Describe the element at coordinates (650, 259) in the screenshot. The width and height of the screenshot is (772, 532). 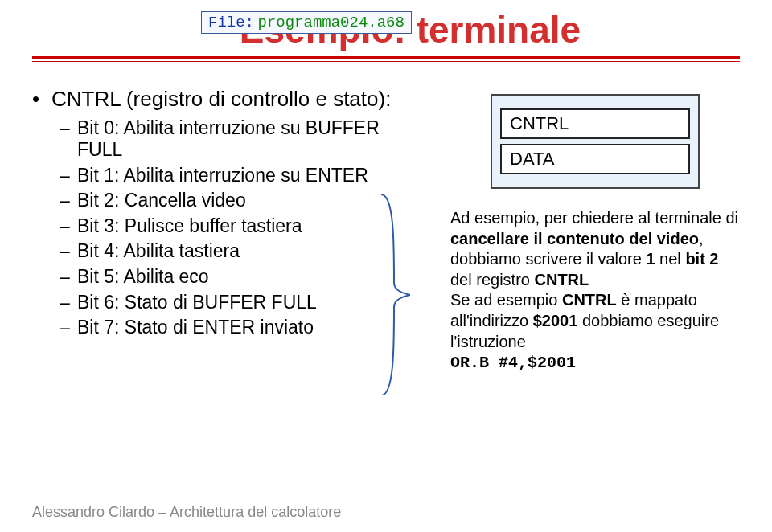
I see `desc-bold: 1` at that location.